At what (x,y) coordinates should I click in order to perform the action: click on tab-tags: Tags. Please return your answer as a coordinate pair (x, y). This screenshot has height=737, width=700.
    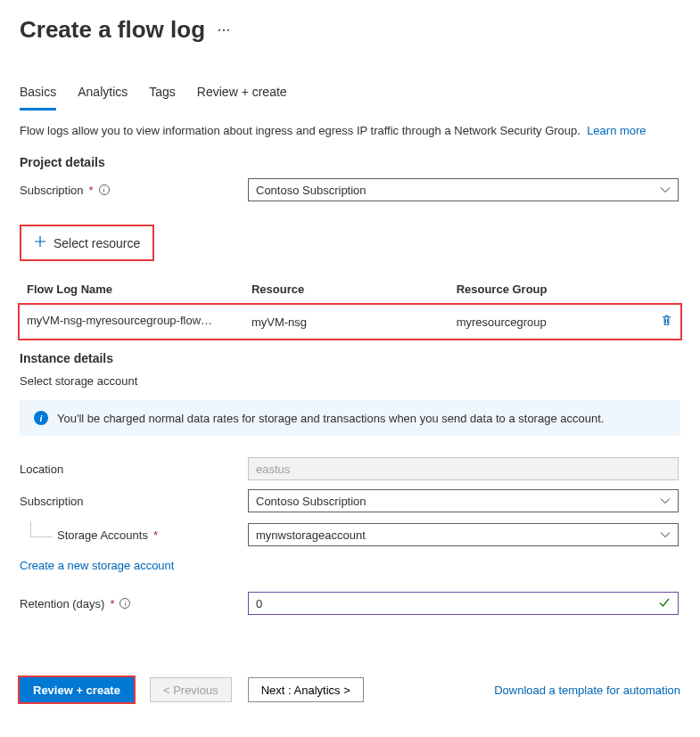
    Looking at the image, I should click on (162, 94).